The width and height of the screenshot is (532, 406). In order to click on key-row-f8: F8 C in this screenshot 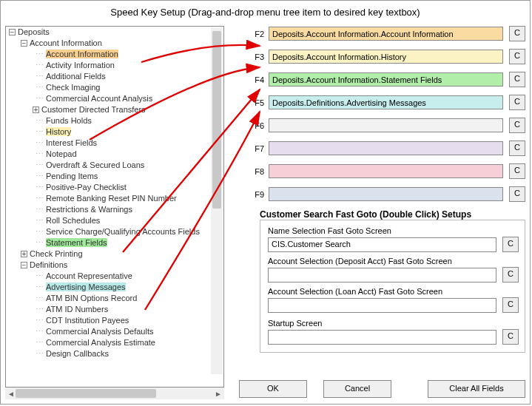, I will do `click(385, 172)`.